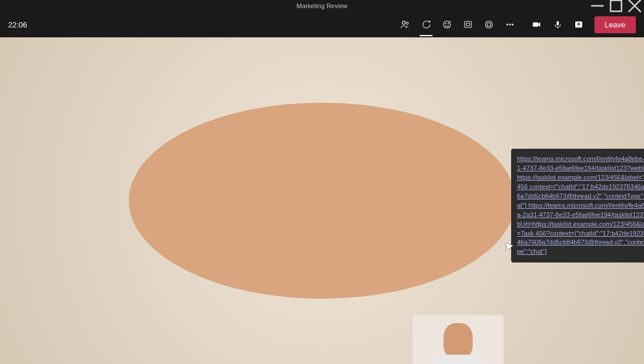 The height and width of the screenshot is (364, 644). I want to click on message-link: https://teams.microsoft.com/l/entityfe4a…, so click(580, 205).